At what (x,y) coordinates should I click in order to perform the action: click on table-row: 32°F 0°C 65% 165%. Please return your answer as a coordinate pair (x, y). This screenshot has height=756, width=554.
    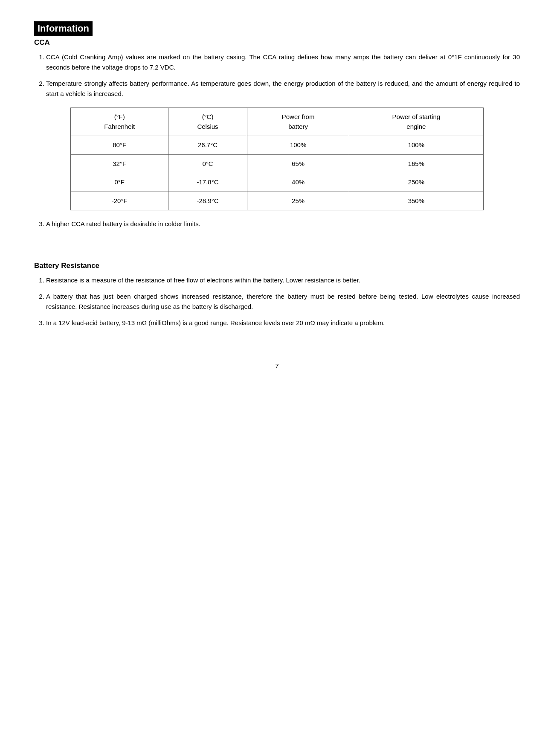
    Looking at the image, I should click on (277, 164).